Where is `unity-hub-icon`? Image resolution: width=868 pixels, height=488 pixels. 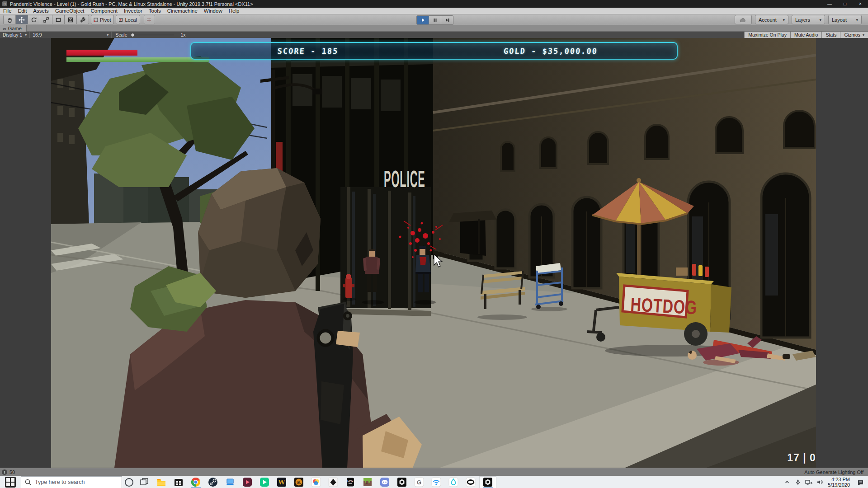
unity-hub-icon is located at coordinates (402, 482).